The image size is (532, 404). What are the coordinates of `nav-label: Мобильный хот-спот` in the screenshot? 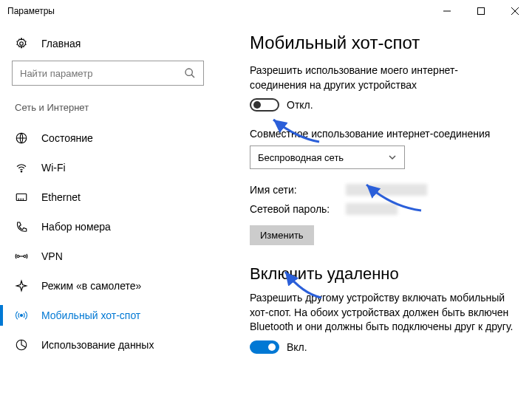 It's located at (91, 315).